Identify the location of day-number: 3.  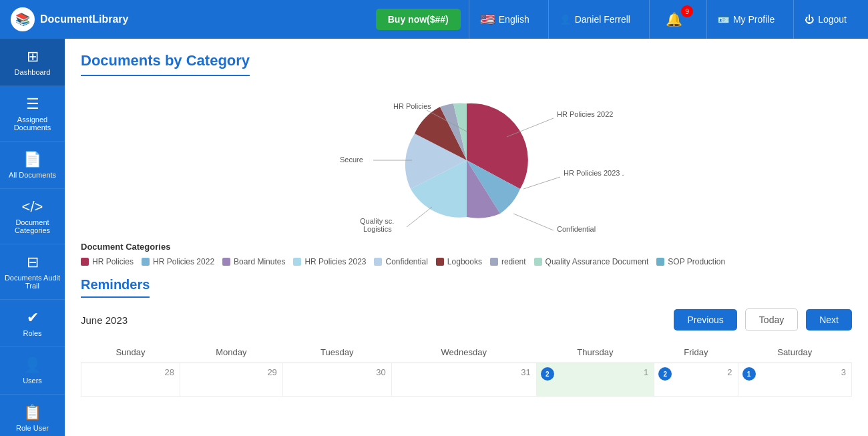
(844, 373).